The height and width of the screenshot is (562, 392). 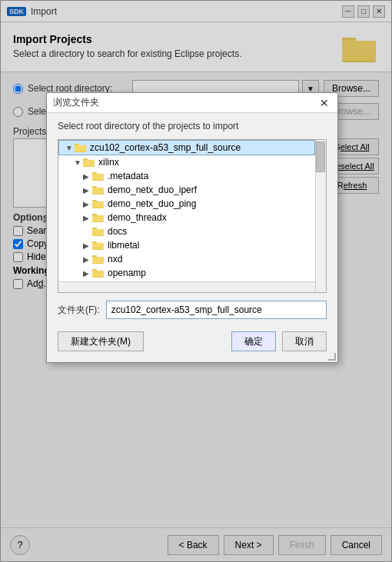 What do you see at coordinates (187, 162) in the screenshot?
I see `tree-item-xilinx: xilinx` at bounding box center [187, 162].